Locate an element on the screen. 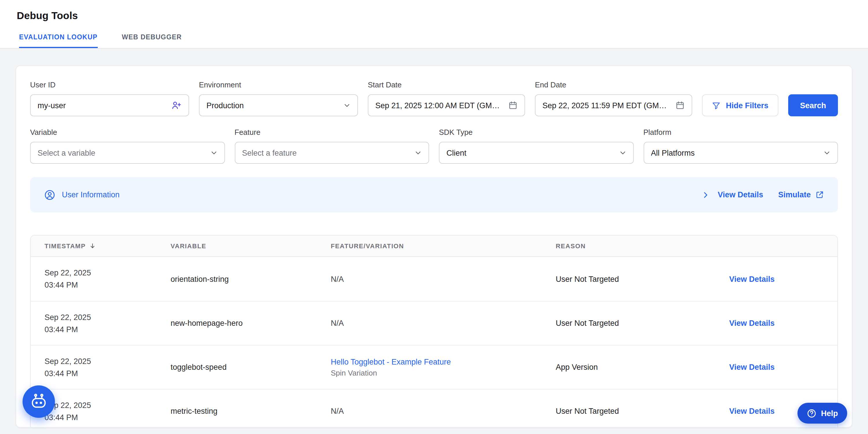 The height and width of the screenshot is (434, 868). user-information-banner: User Information View Details Simulate is located at coordinates (434, 195).